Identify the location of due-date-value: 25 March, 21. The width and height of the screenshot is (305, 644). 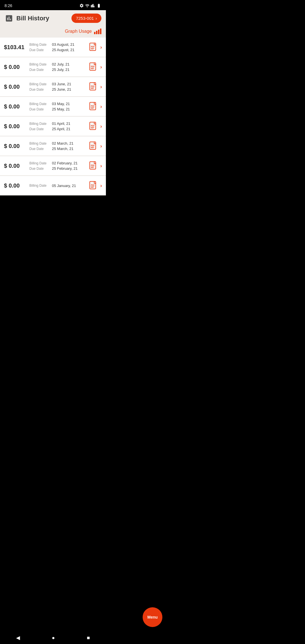
(63, 149).